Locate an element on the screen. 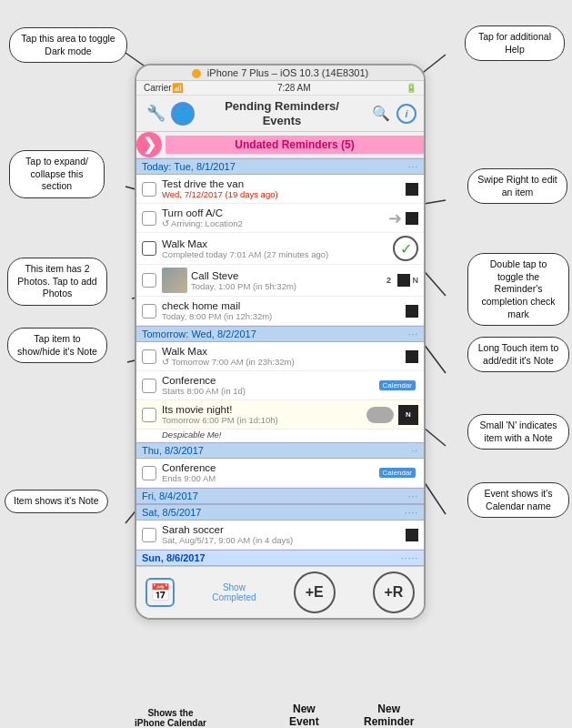  reminder-content-ac: Turn ooff A/C ↺ Arriving: Location2 is located at coordinates (275, 218).